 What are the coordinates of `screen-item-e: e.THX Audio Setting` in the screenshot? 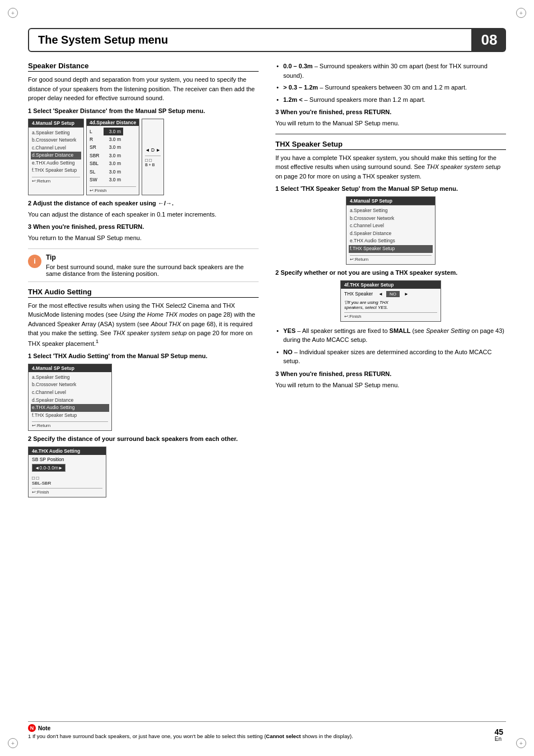 It's located at (56, 163).